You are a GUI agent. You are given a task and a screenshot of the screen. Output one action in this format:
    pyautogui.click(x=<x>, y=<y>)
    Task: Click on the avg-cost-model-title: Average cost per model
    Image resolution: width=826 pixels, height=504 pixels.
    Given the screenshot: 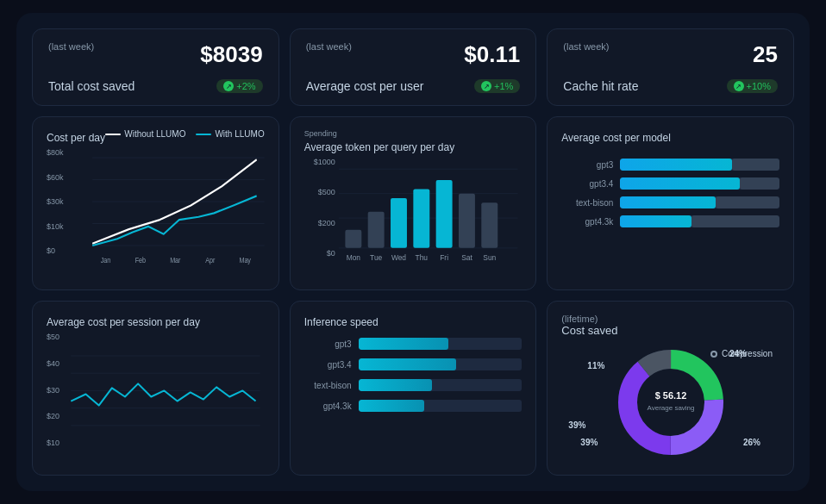 What is the action you would take?
    pyautogui.click(x=616, y=138)
    